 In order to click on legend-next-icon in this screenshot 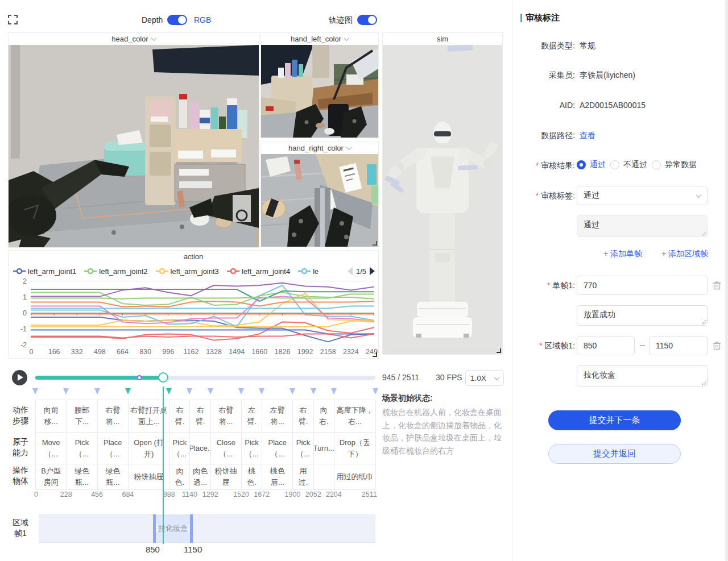, I will do `click(372, 271)`.